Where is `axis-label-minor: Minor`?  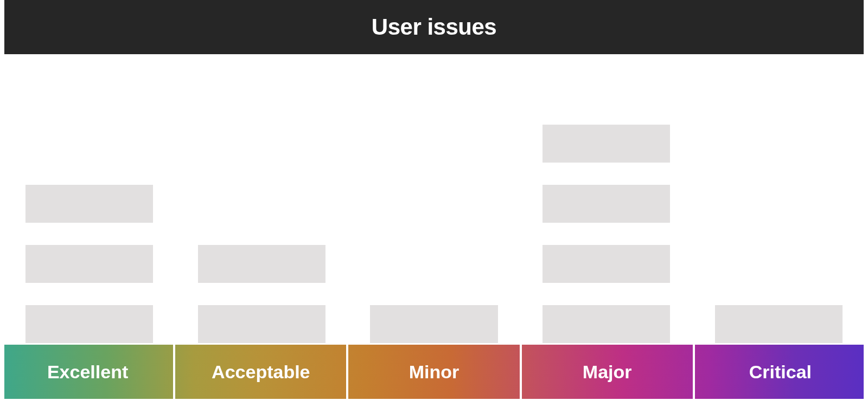
axis-label-minor: Minor is located at coordinates (434, 372).